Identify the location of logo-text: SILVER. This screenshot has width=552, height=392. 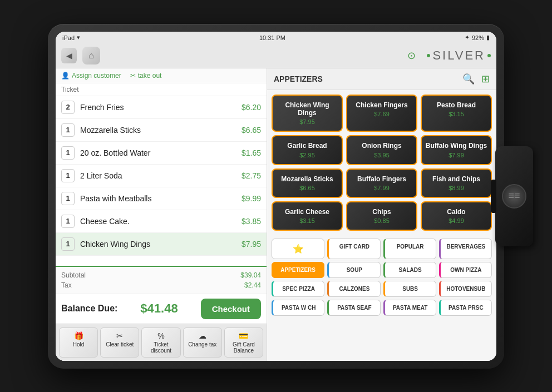
(459, 56).